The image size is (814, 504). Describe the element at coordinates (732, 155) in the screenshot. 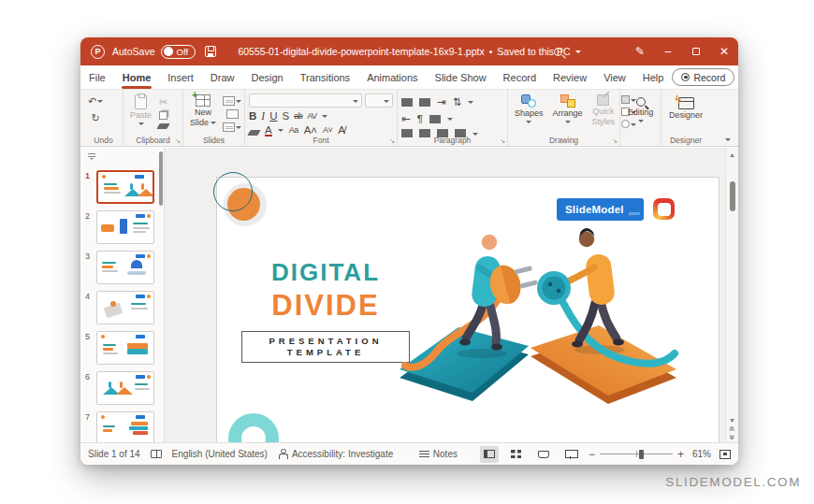

I see `scroll-up-icon: ▲` at that location.